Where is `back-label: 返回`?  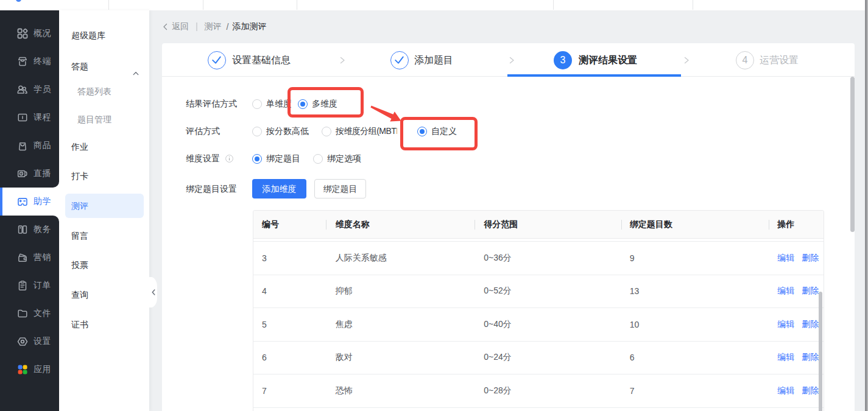
back-label: 返回 is located at coordinates (180, 27).